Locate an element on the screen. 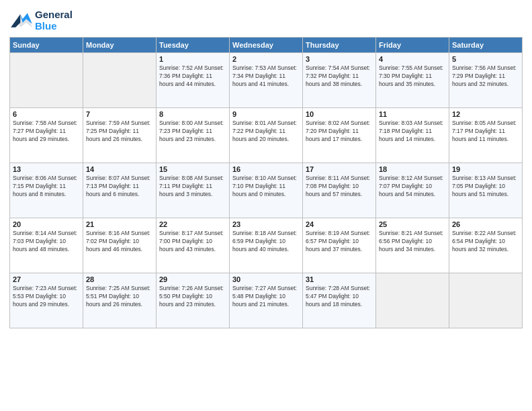 Image resolution: width=532 pixels, height=411 pixels. day-info: Sunrise: 8:17 AM Sunset: 7:00 PM Dayligh… is located at coordinates (193, 242).